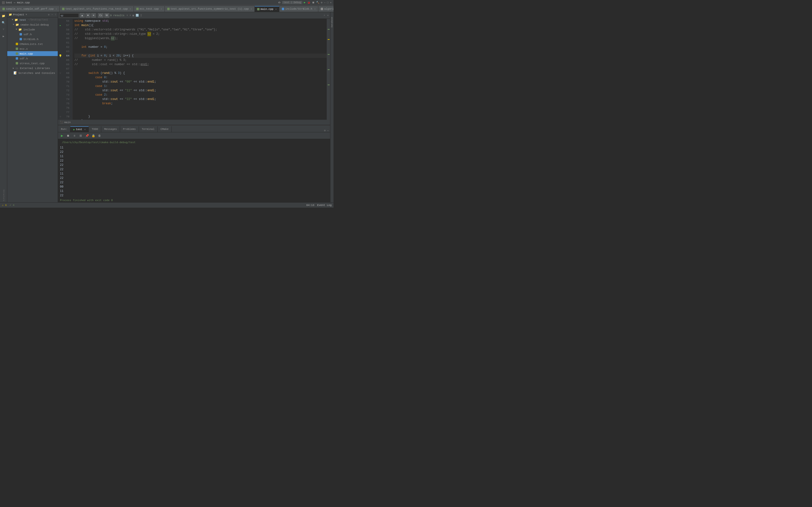  What do you see at coordinates (82, 15) in the screenshot?
I see `search-prev-btn: ▲` at bounding box center [82, 15].